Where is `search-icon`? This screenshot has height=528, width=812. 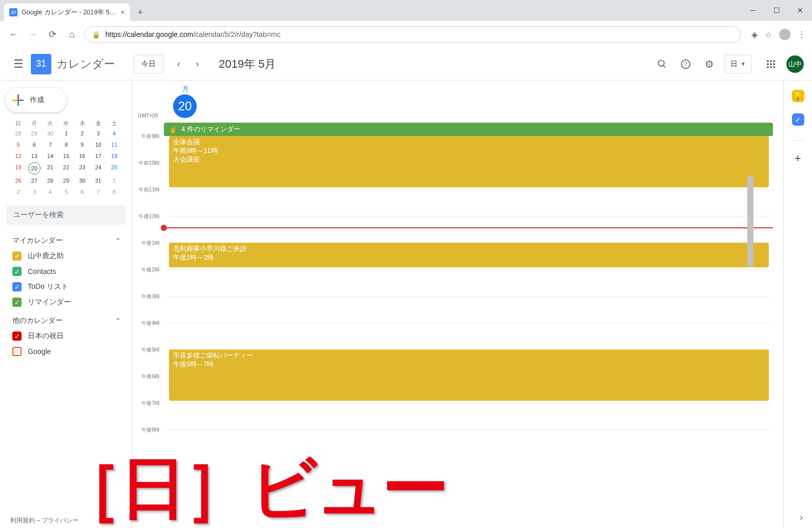 search-icon is located at coordinates (662, 64).